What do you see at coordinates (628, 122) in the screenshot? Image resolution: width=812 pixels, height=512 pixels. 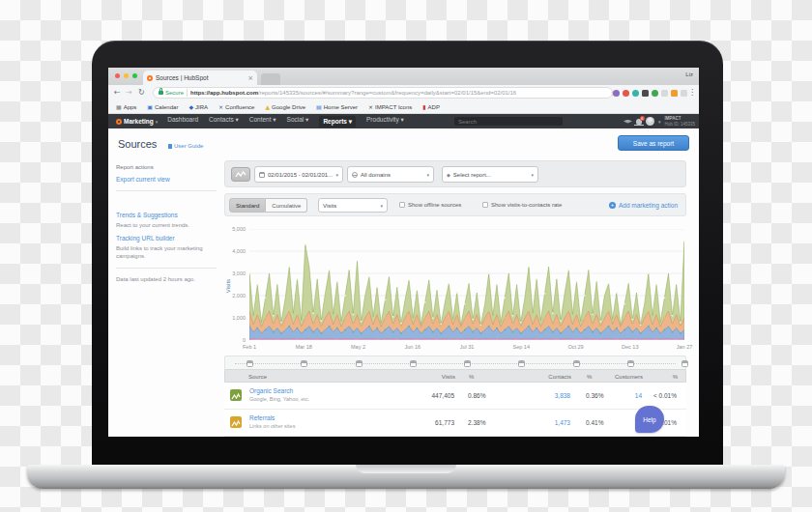 I see `academy-cap-icon` at bounding box center [628, 122].